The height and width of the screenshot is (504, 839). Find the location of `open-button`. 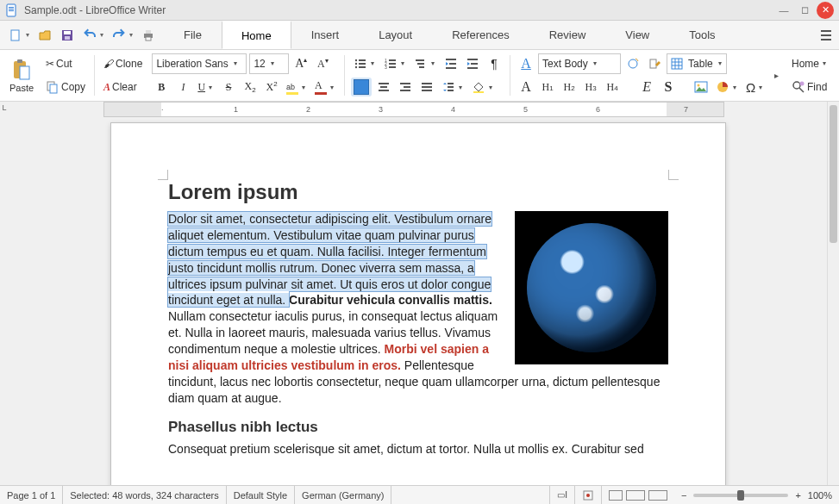

open-button is located at coordinates (45, 35).